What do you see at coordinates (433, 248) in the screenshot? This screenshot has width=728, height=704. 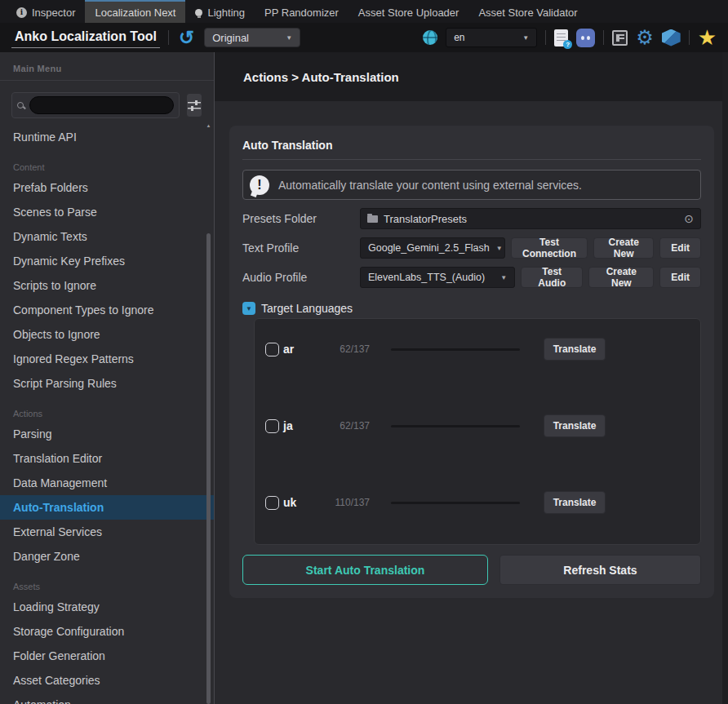 I see `text-profile-dropdown: Google_Gemini_2.5_Flash ▼` at bounding box center [433, 248].